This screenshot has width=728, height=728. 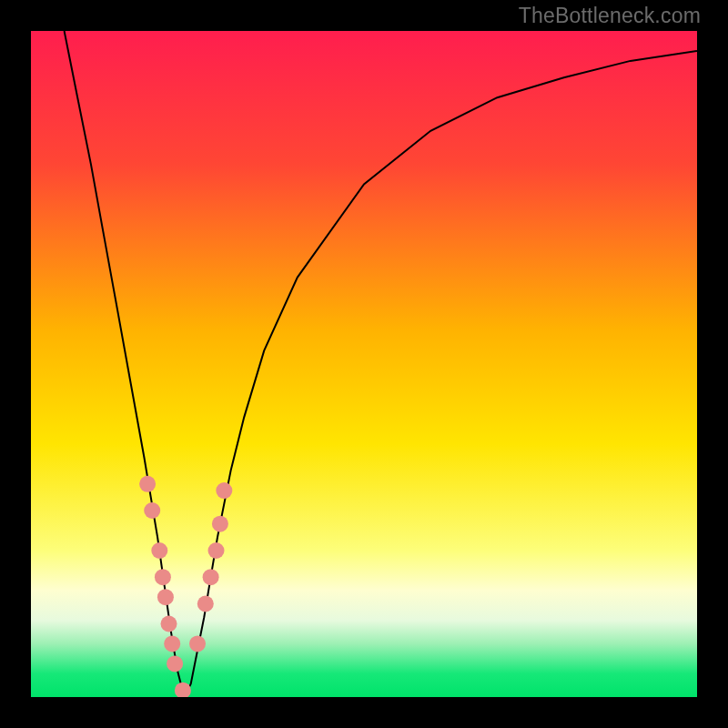 What do you see at coordinates (610, 16) in the screenshot?
I see `watermark-text: TheBottleneck.com` at bounding box center [610, 16].